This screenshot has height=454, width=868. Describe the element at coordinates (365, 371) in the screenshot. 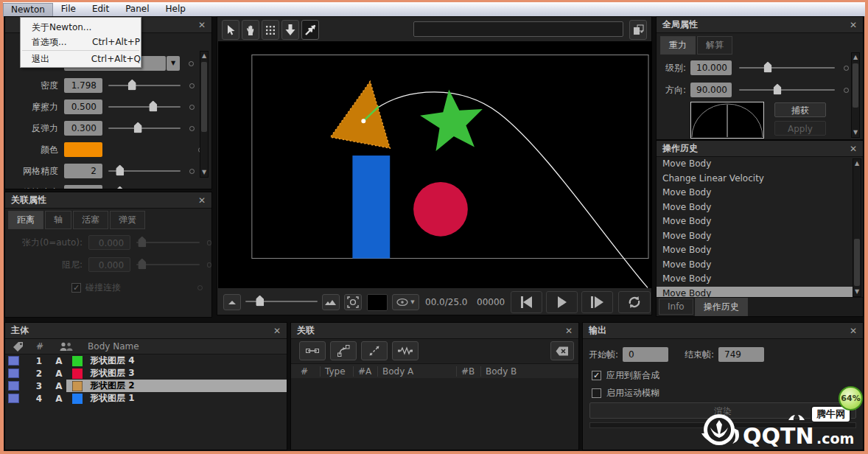

I see `col-body-a-num: #A` at that location.